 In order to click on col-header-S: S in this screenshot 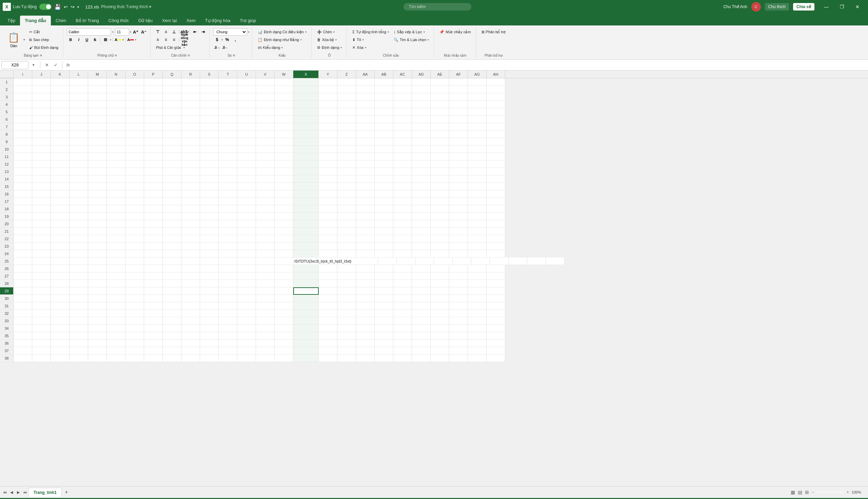, I will do `click(209, 74)`.